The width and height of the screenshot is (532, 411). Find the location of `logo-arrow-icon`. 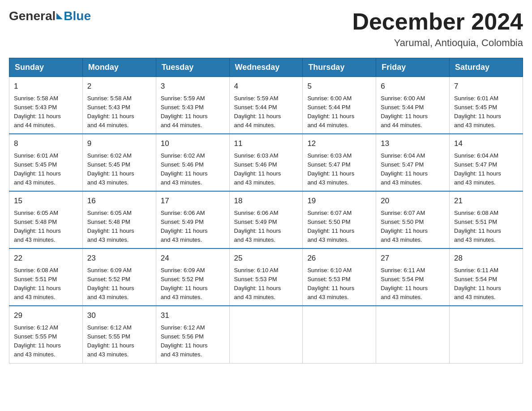

logo-arrow-icon is located at coordinates (60, 16).